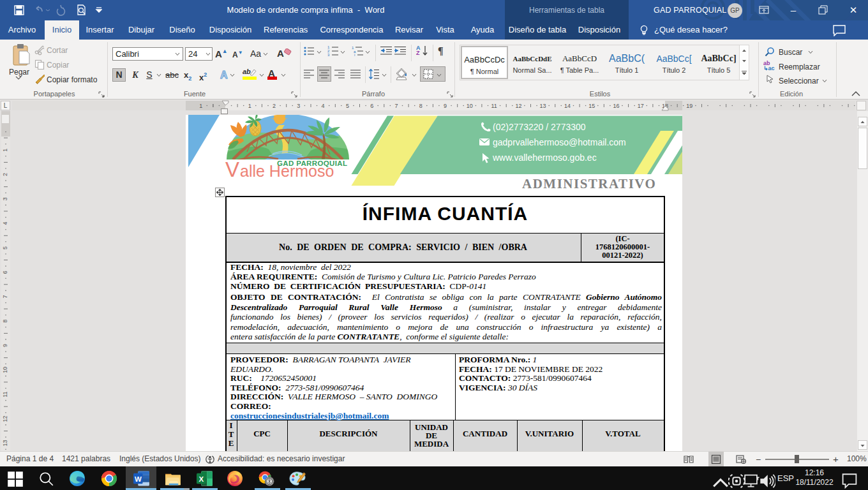  I want to click on svg-text: W, so click(138, 479).